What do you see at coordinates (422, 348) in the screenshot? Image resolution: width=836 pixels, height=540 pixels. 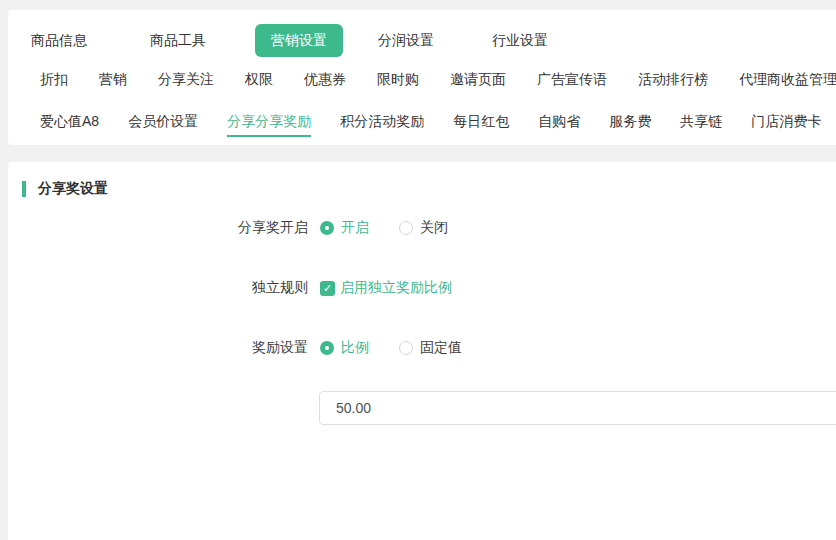 I see `form-row-reward-type: 奖励设置 比例 固定值` at bounding box center [422, 348].